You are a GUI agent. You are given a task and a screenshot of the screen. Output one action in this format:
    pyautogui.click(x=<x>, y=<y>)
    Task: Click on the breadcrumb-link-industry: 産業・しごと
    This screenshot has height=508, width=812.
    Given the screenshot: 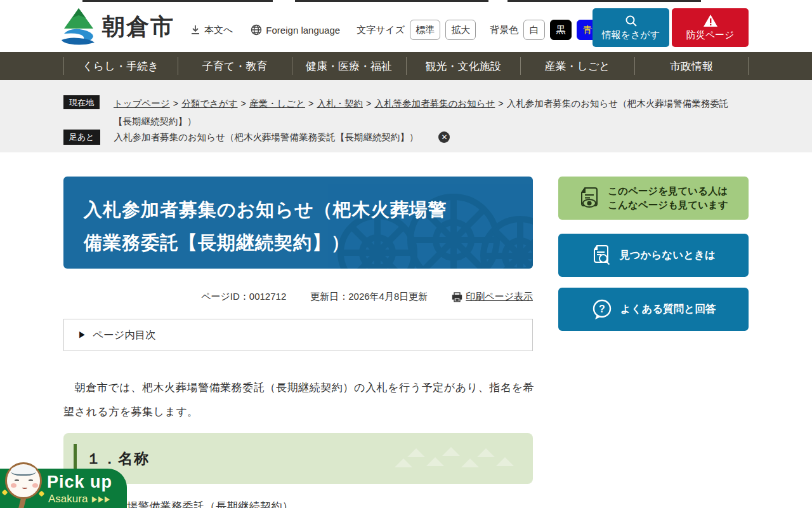 What is the action you would take?
    pyautogui.click(x=277, y=104)
    